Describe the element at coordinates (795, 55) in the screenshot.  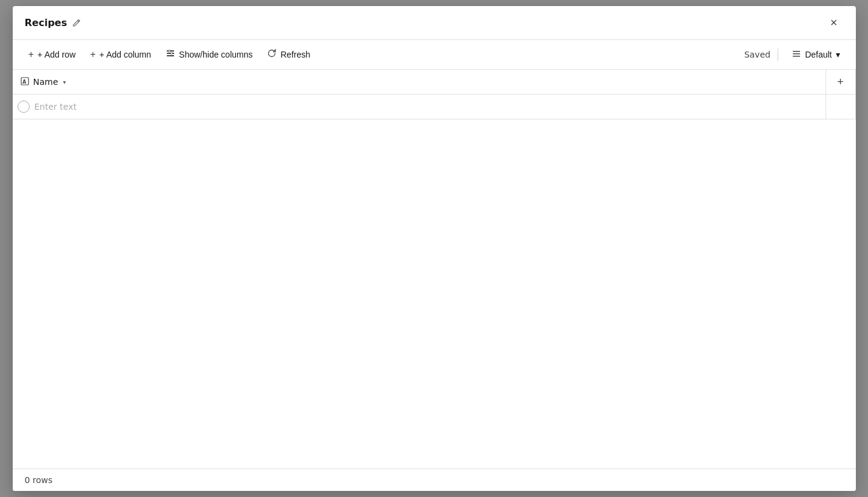
I see `toolbar-right: Saved Default ▾` at that location.